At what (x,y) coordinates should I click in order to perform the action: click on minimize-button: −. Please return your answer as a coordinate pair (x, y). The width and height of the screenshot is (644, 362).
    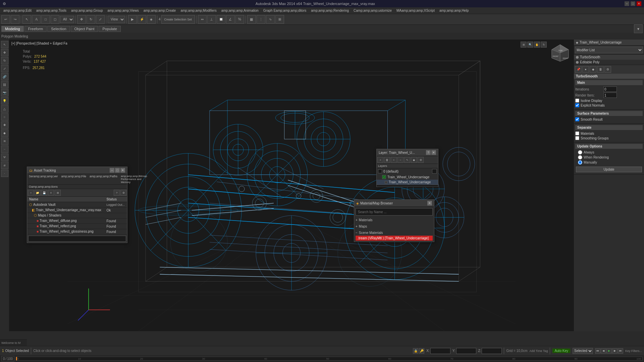
    Looking at the image, I should click on (627, 4).